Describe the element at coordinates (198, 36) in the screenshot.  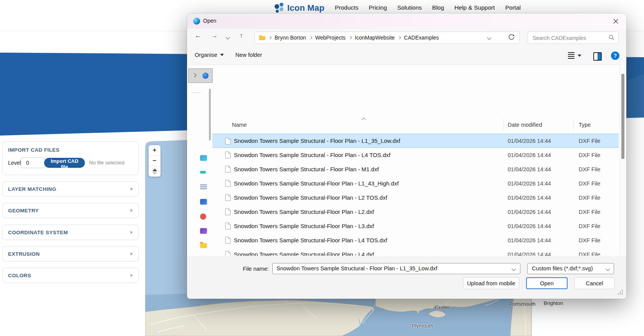
I see `back-button: ←` at that location.